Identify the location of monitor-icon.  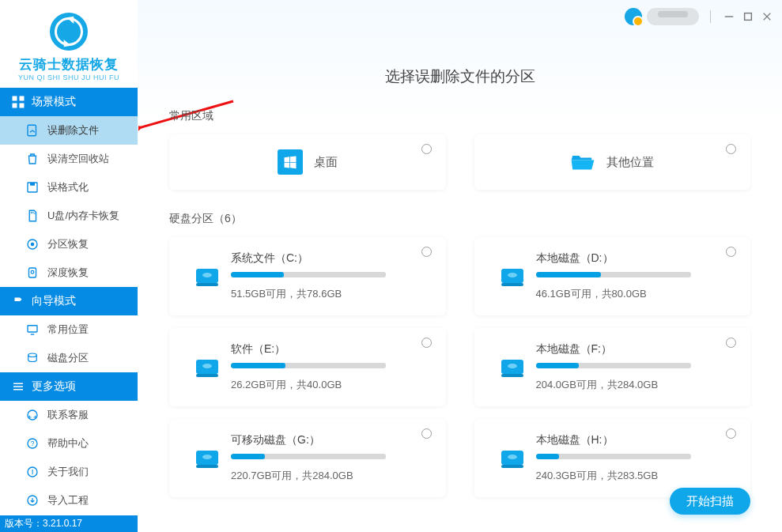
(32, 330).